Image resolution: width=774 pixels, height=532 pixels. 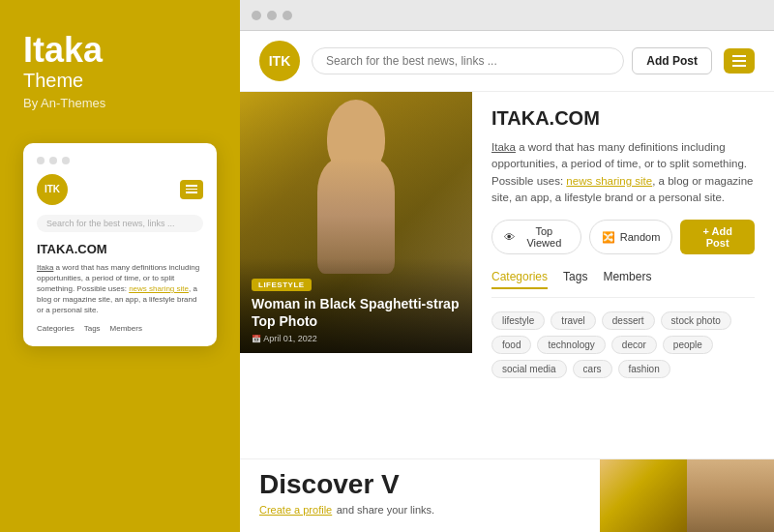 I want to click on tag-pill: fashion, so click(x=644, y=369).